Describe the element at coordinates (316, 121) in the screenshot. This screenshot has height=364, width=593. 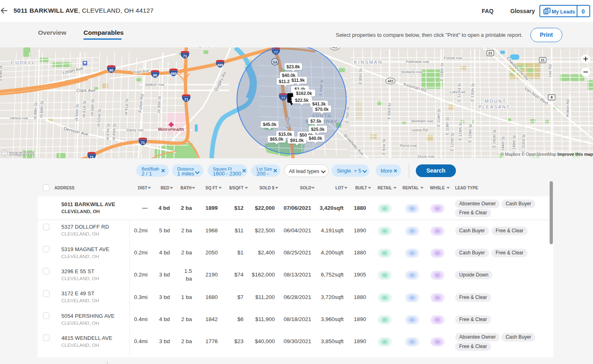
I see `svg-text: $7.5k` at that location.